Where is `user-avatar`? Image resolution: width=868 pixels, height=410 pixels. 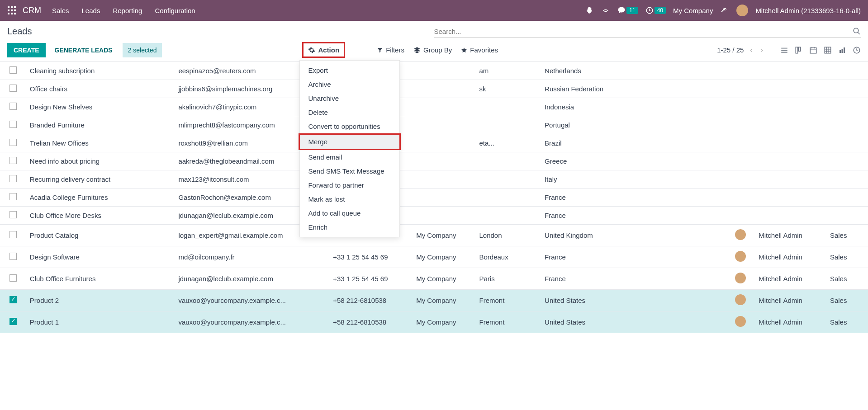
user-avatar is located at coordinates (742, 10).